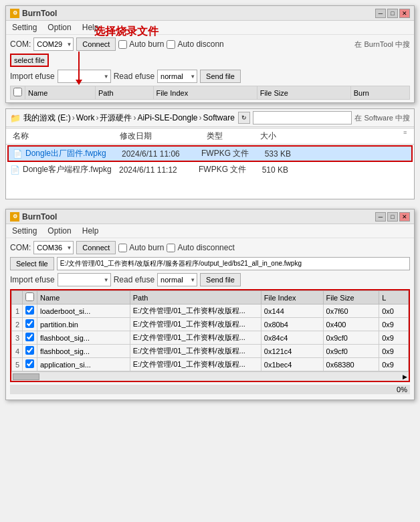 The width and height of the screenshot is (420, 522). Describe the element at coordinates (15, 118) in the screenshot. I see `folder-icon: 📁` at that location.